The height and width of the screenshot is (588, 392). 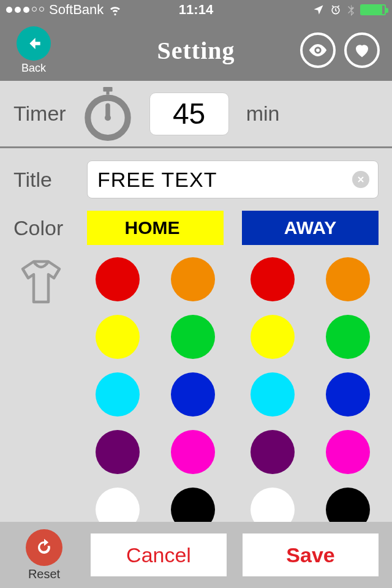 I want to click on shirt-icon, so click(x=50, y=282).